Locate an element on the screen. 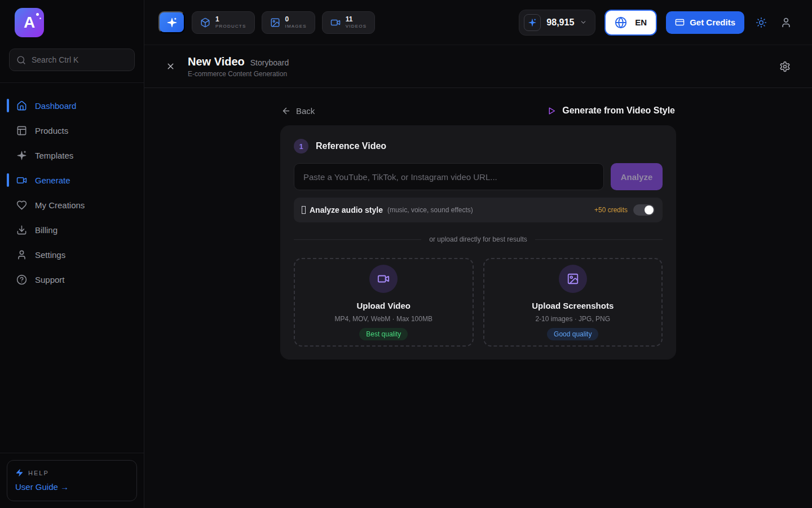  audio-style-toggle is located at coordinates (644, 210).